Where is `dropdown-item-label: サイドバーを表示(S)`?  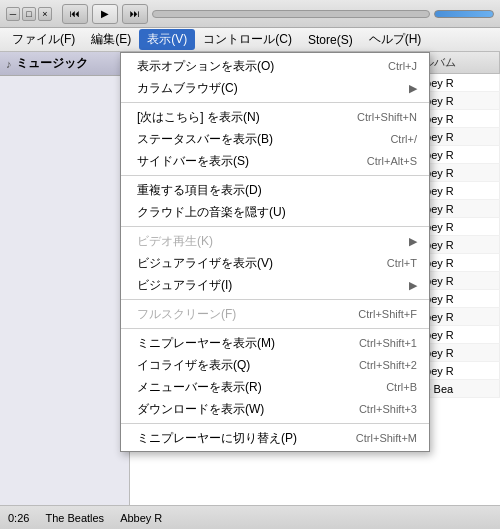 dropdown-item-label: サイドバーを表示(S) is located at coordinates (193, 162).